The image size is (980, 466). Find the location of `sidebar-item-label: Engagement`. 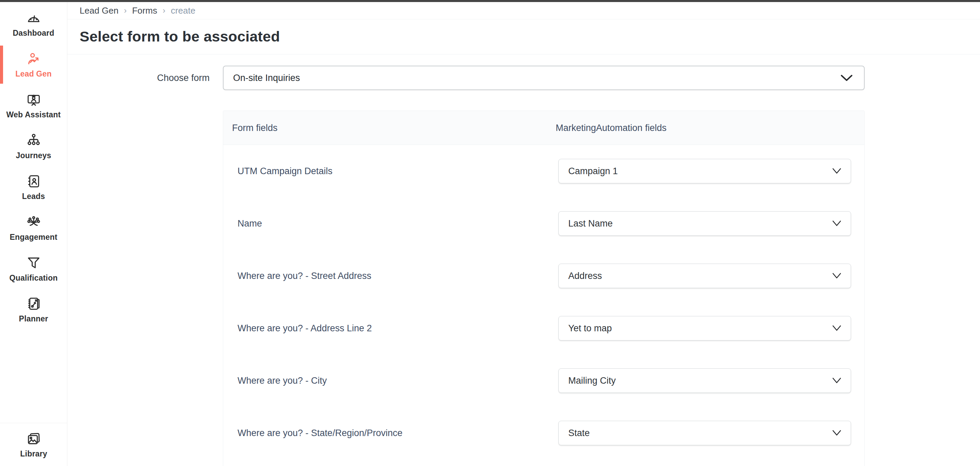

sidebar-item-label: Engagement is located at coordinates (33, 237).